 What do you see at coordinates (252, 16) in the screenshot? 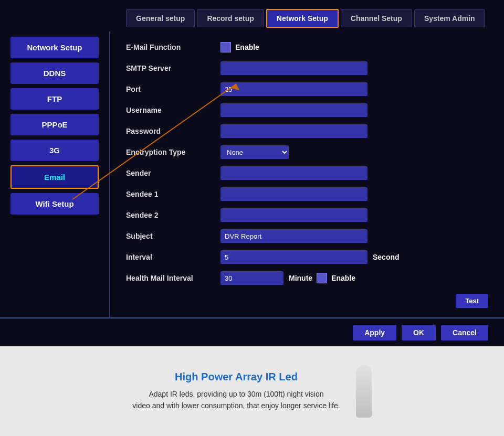
I see `top-nav: General setup Record setup Network Setup…` at bounding box center [252, 16].